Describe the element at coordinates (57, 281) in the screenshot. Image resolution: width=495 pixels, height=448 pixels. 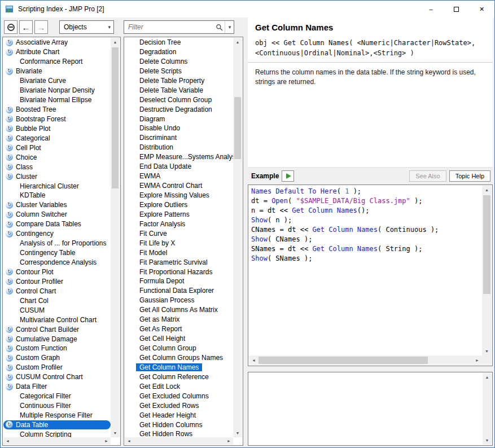
I see `tree-item: Contour Profiler` at that location.